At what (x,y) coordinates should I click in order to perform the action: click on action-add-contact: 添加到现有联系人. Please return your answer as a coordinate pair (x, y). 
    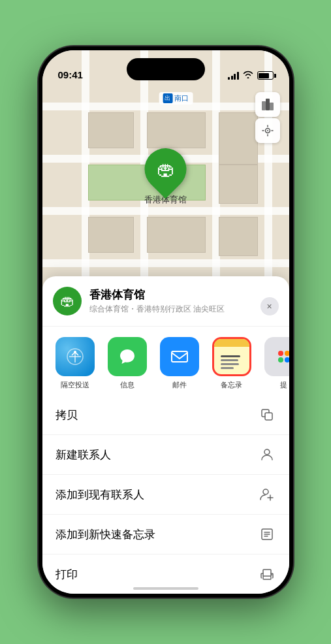
    Looking at the image, I should click on (166, 495).